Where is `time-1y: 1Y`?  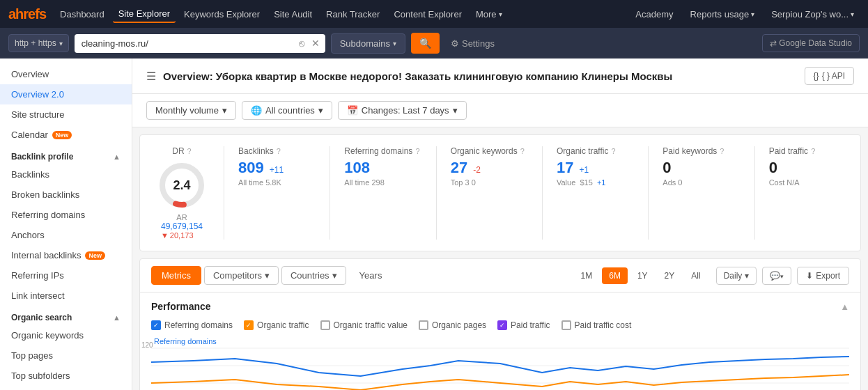 time-1y: 1Y is located at coordinates (642, 276).